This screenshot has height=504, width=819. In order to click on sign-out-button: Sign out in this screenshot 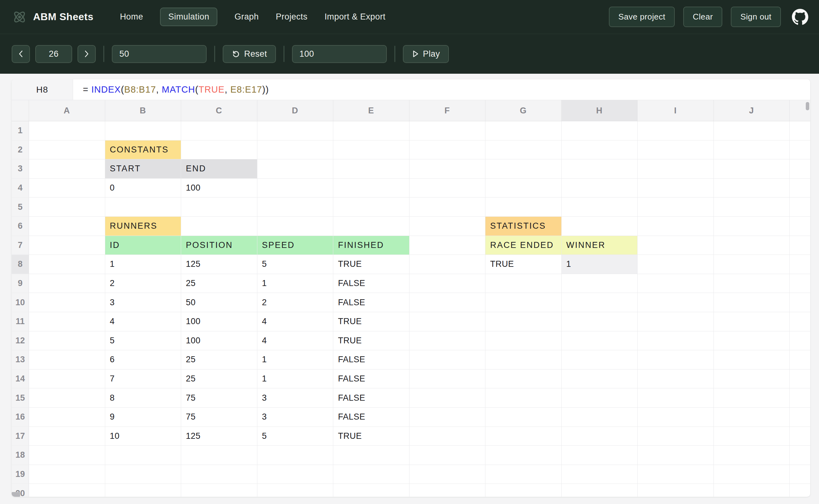, I will do `click(756, 17)`.